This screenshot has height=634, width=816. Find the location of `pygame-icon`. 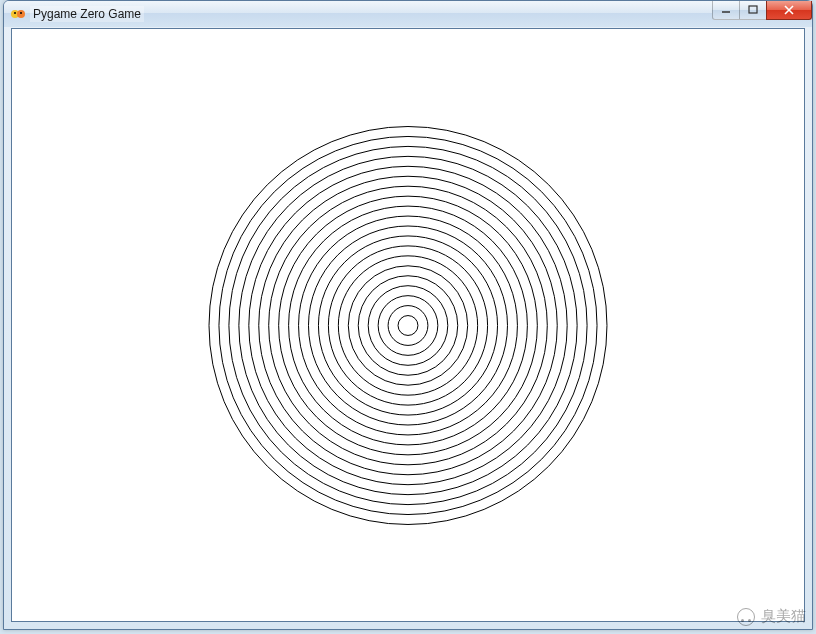

pygame-icon is located at coordinates (18, 14).